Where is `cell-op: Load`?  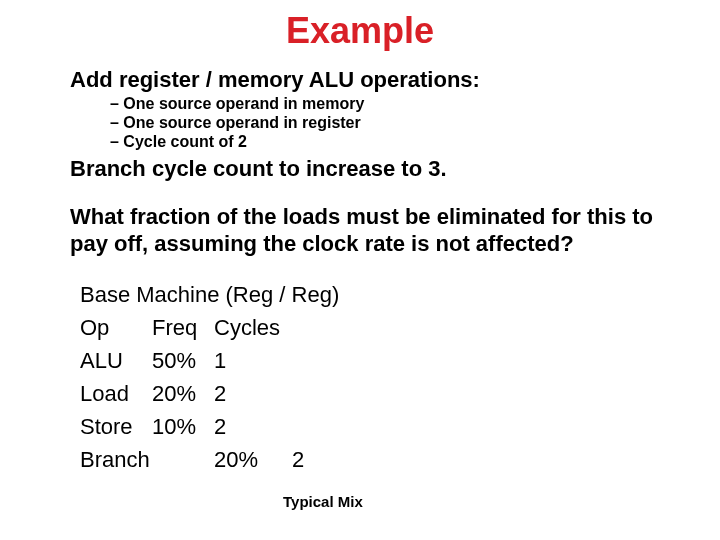
cell-op: Load is located at coordinates (116, 394).